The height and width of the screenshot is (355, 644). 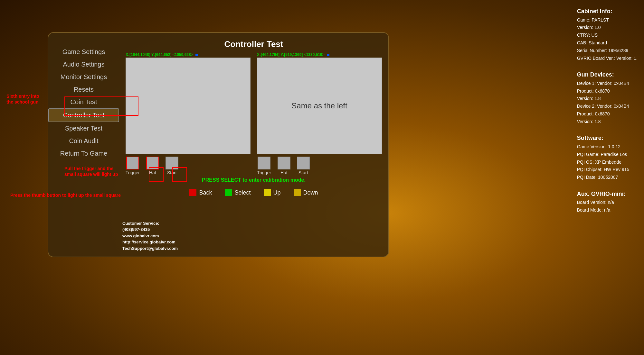 What do you see at coordinates (607, 28) in the screenshot?
I see `cabinet-version: Version: 1.0` at bounding box center [607, 28].